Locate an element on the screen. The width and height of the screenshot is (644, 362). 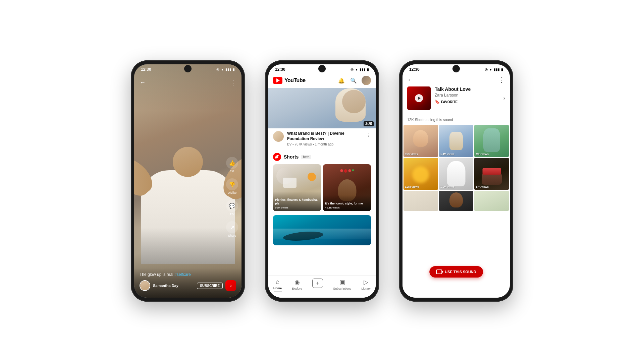
channel-avatar is located at coordinates (278, 136).